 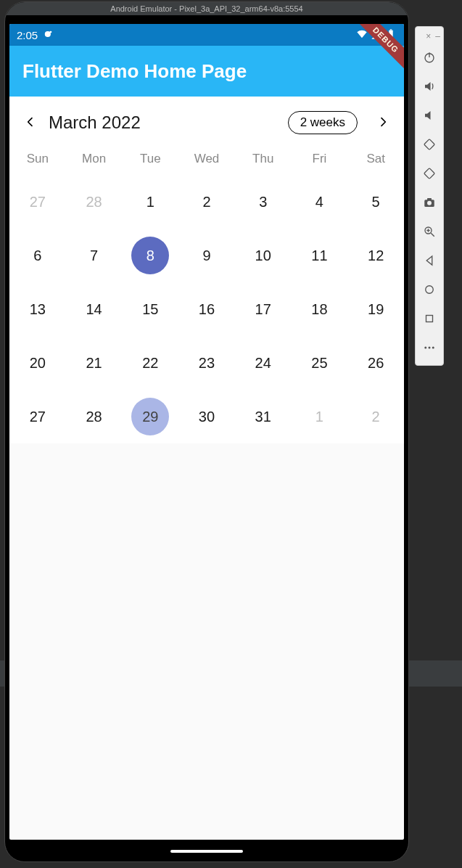 I want to click on calendar-day-label: 22, so click(x=150, y=363).